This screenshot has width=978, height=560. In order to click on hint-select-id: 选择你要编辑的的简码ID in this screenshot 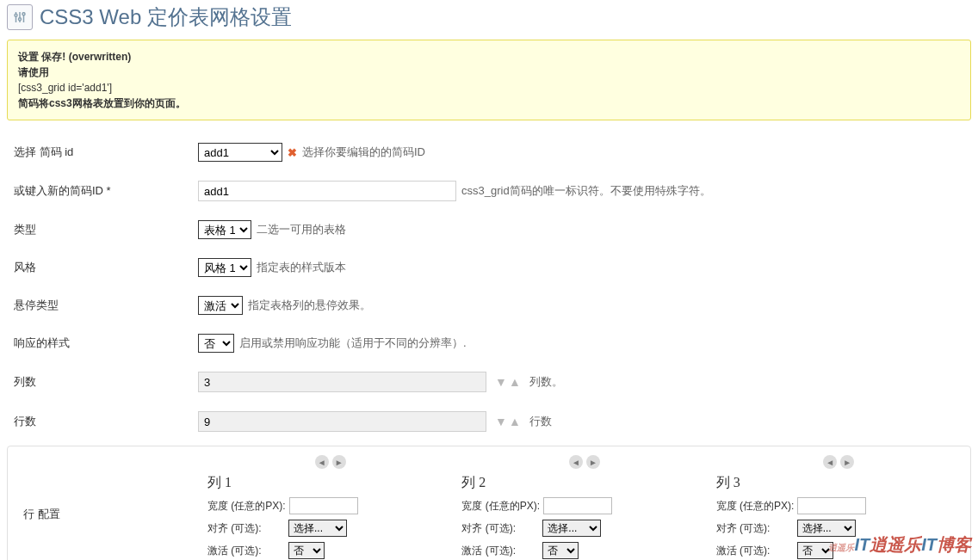, I will do `click(363, 152)`.